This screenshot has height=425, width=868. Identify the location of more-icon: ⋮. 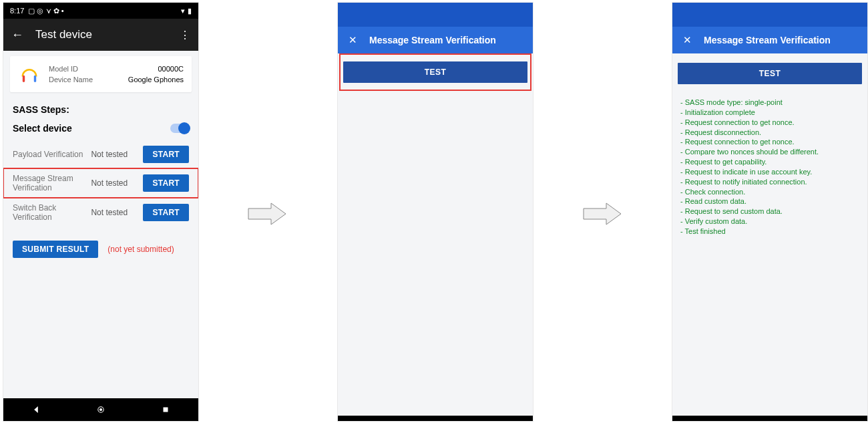
(185, 35).